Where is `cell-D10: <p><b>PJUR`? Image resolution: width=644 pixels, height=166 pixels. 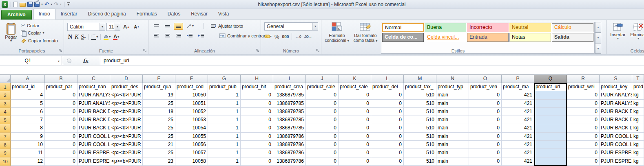 cell-D10: <p><b>PJUR is located at coordinates (126, 162).